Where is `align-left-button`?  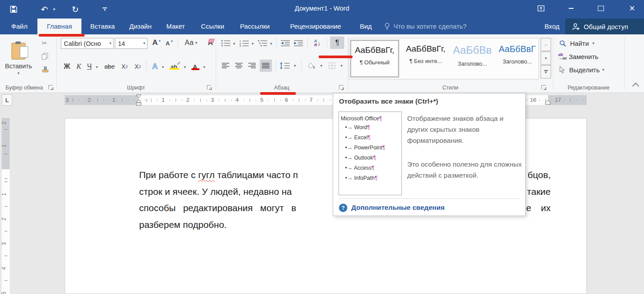
align-left-button is located at coordinates (226, 66).